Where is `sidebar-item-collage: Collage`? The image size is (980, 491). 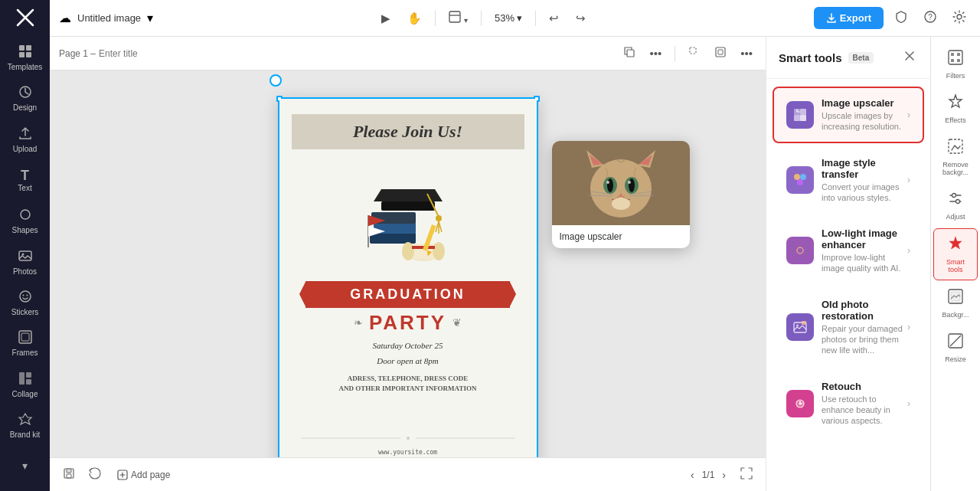
sidebar-item-collage: Collage is located at coordinates (25, 385).